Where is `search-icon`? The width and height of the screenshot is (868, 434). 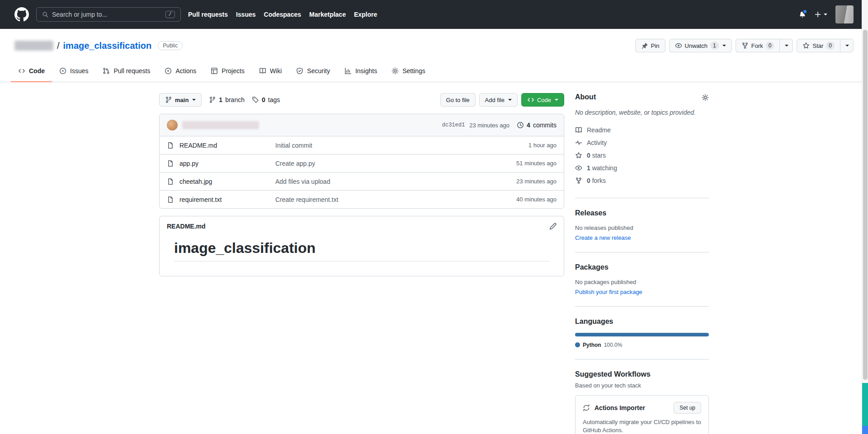
search-icon is located at coordinates (45, 14).